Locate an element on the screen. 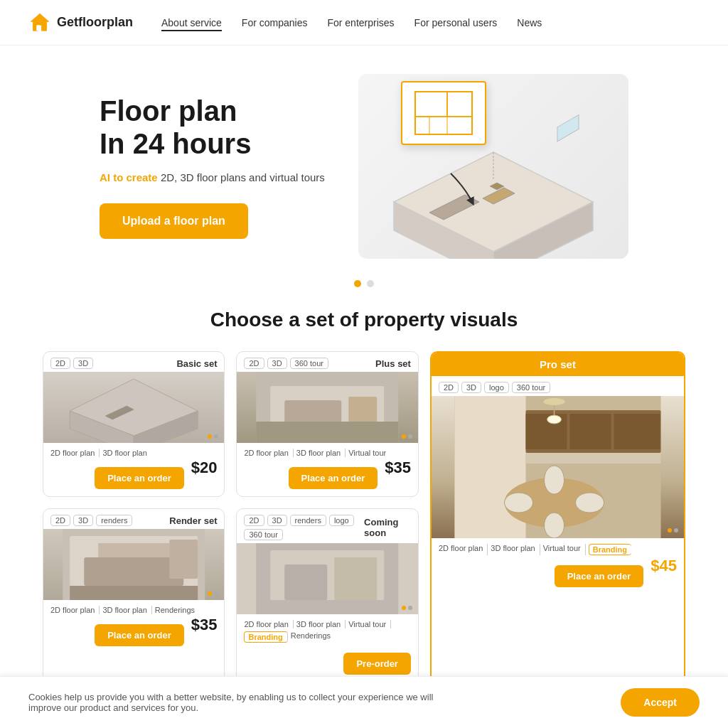 Image resolution: width=728 pixels, height=728 pixels. coming-features: 2D floor plan 3D floor plan Virtual tour… is located at coordinates (327, 631).